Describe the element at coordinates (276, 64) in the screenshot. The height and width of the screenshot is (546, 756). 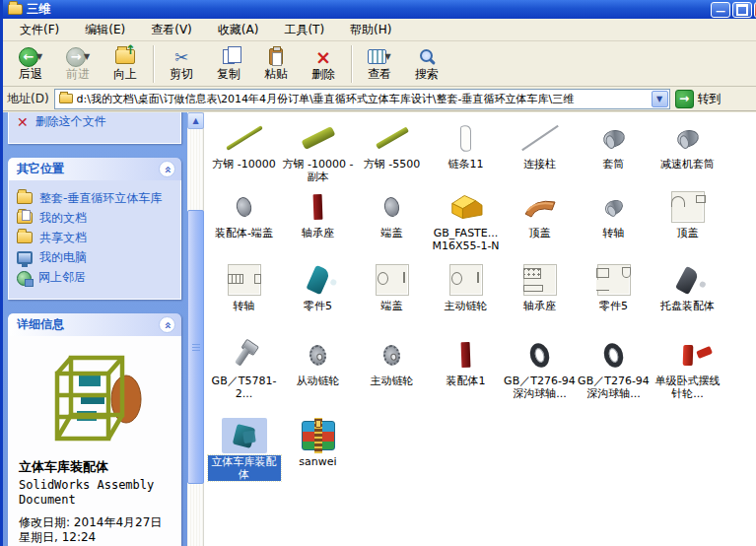
I see `paste-button: 粘贴` at that location.